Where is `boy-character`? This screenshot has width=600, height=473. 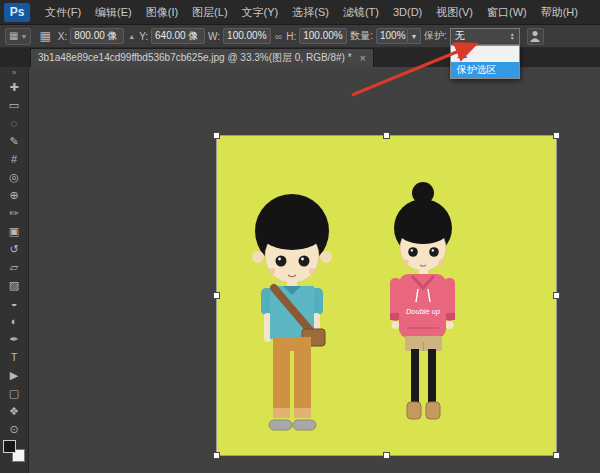 boy-character is located at coordinates (292, 312).